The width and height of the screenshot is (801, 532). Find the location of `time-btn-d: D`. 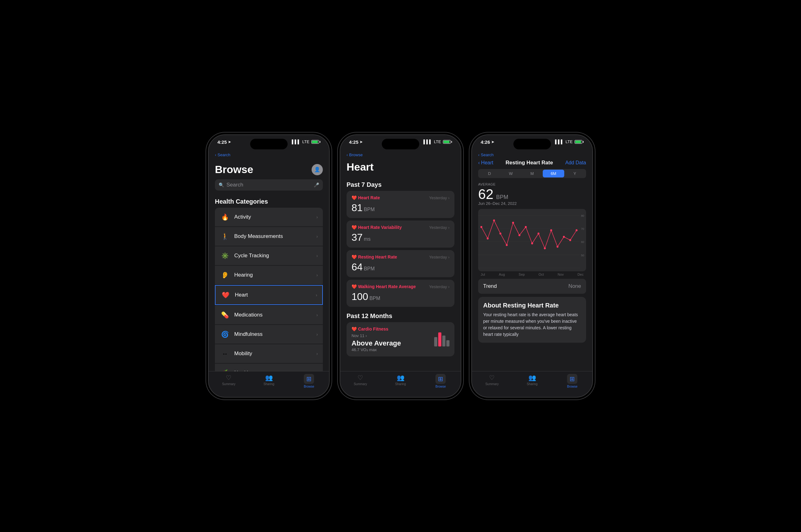

time-btn-d: D is located at coordinates (489, 174).